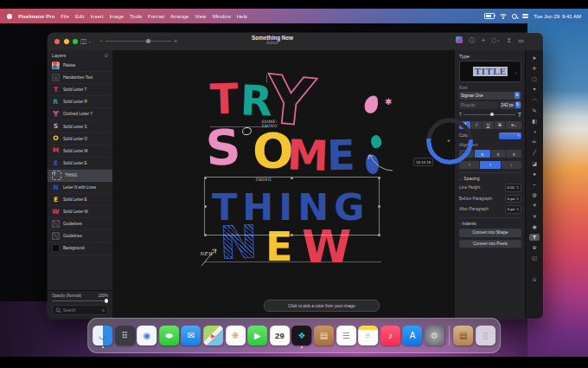 The image size is (588, 368). I want to click on art-letter-t: T, so click(224, 99).